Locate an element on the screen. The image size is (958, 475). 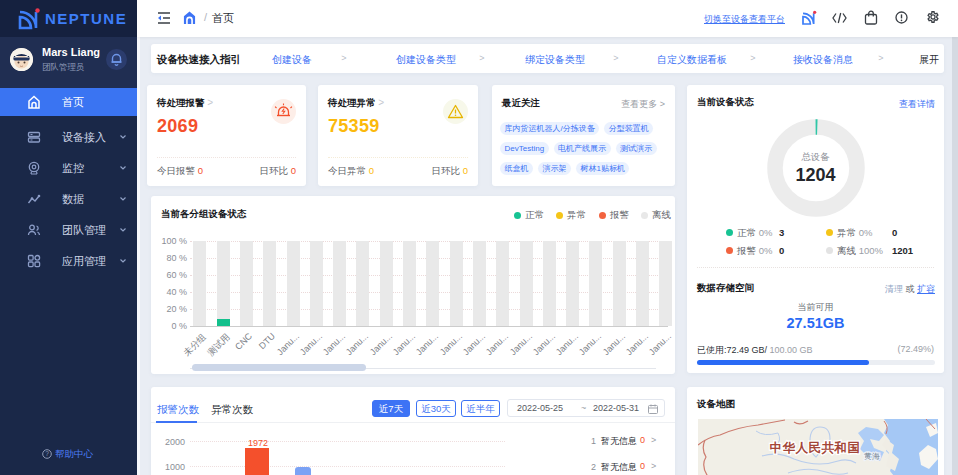
svg-text: 黄海 is located at coordinates (872, 456).